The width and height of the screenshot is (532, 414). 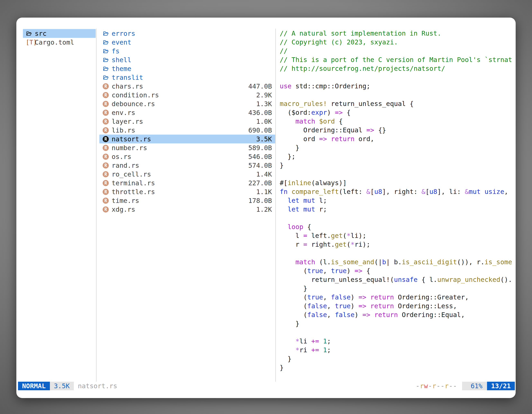 I want to click on code-line: };, so click(x=398, y=157).